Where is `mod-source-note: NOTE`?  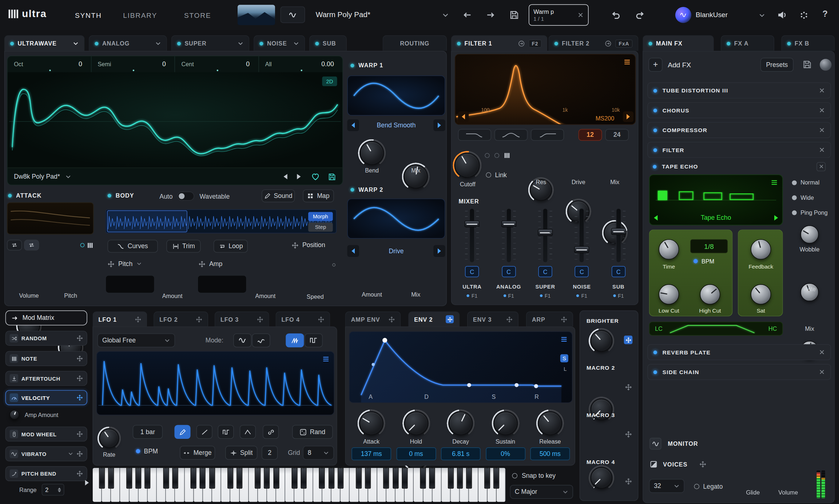 mod-source-note: NOTE is located at coordinates (47, 359).